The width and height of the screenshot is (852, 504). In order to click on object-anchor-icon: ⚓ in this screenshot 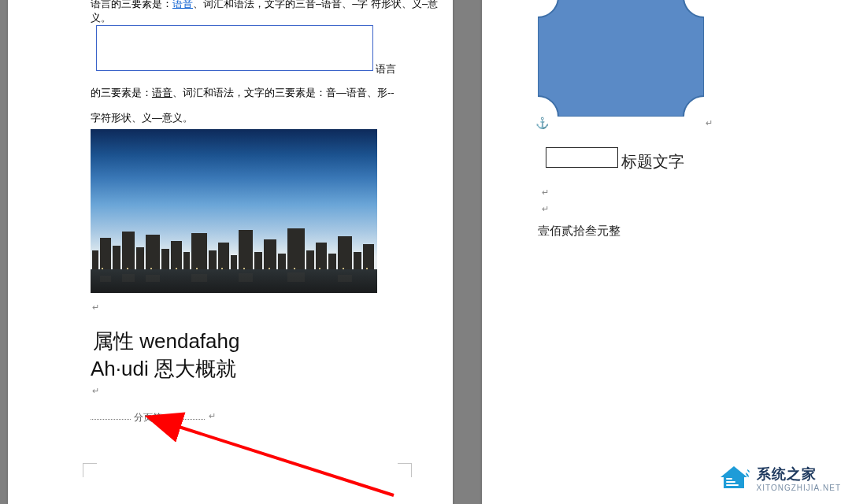, I will do `click(542, 123)`.